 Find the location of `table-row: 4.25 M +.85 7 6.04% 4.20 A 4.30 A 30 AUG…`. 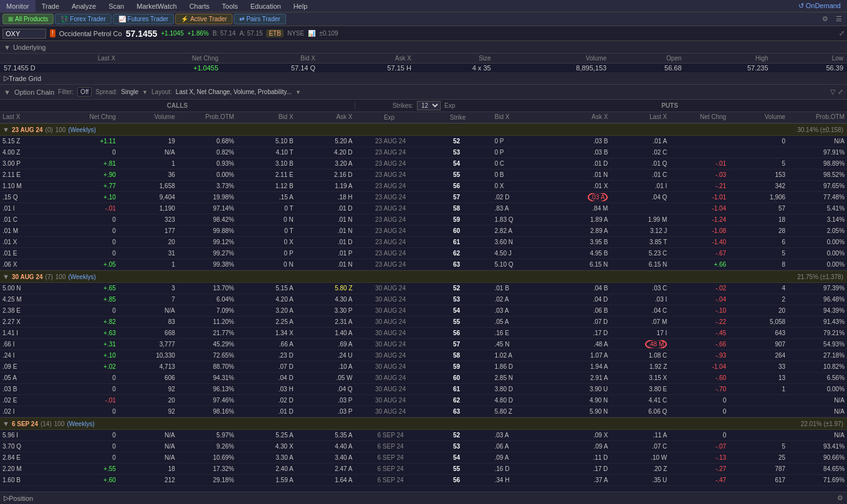

table-row: 4.25 M +.85 7 6.04% 4.20 A 4.30 A 30 AUG… is located at coordinates (424, 300).